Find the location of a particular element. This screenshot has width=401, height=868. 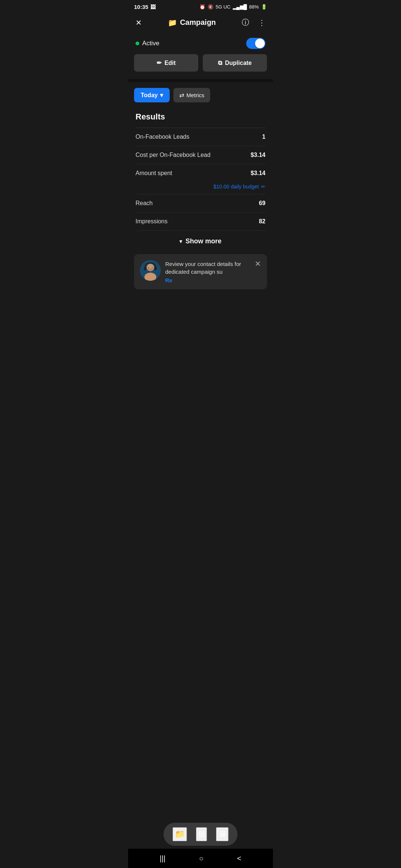

battery-label: 88% is located at coordinates (254, 7).